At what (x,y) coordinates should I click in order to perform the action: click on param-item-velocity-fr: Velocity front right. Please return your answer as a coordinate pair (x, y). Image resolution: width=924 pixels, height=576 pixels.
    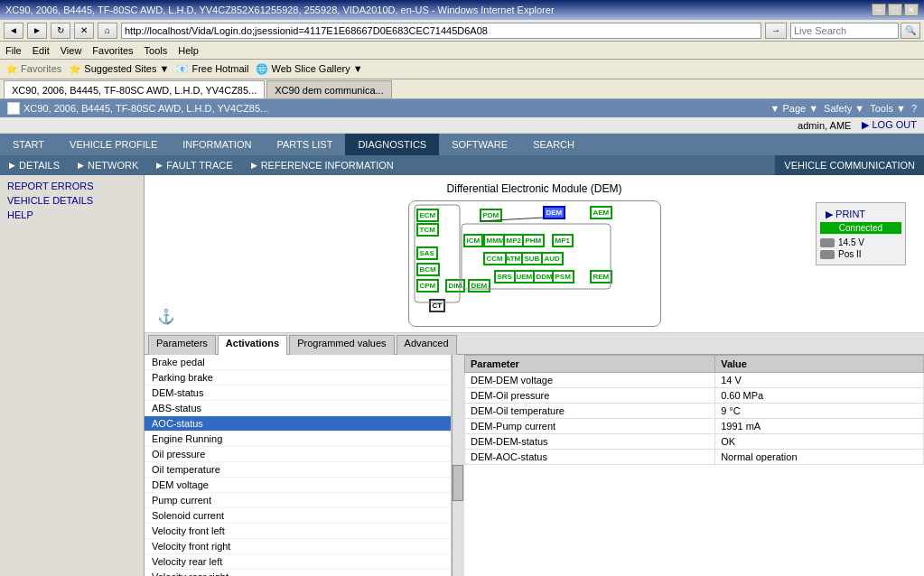
    Looking at the image, I should click on (298, 547).